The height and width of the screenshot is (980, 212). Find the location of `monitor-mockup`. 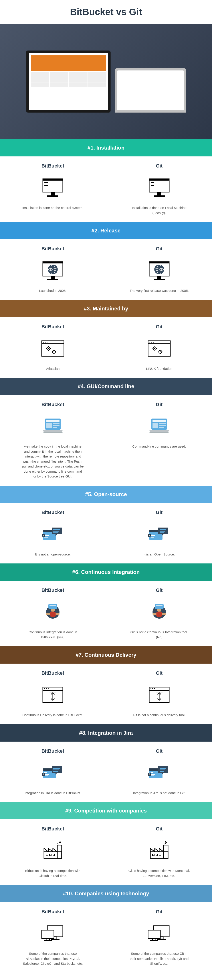

monitor-mockup is located at coordinates (69, 81).